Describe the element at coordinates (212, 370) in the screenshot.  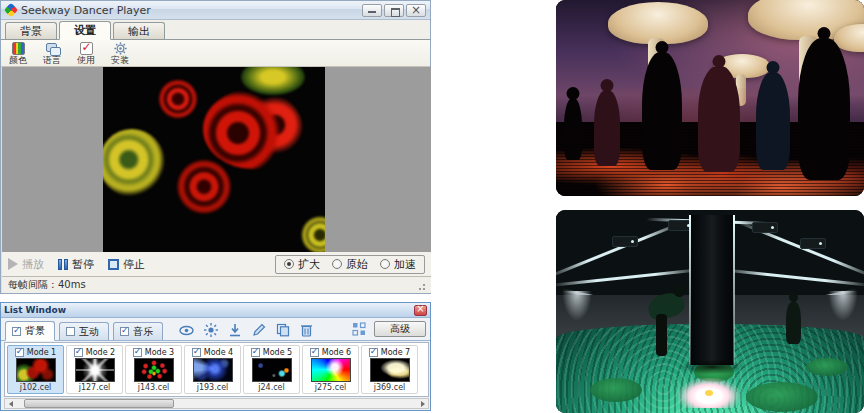
I see `mode-card-4: Mode 4 j193.cel` at that location.